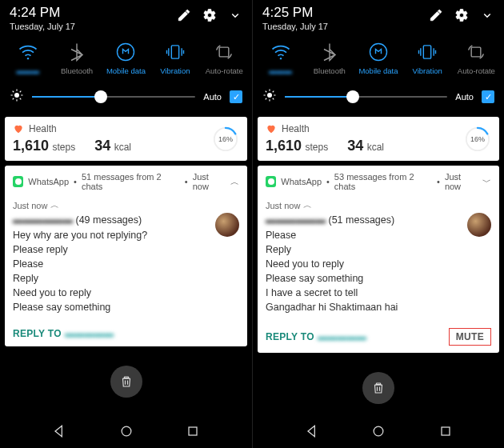 The height and width of the screenshot is (448, 504). What do you see at coordinates (126, 235) in the screenshot?
I see `wa-msg: Hey why are you not replying?` at bounding box center [126, 235].